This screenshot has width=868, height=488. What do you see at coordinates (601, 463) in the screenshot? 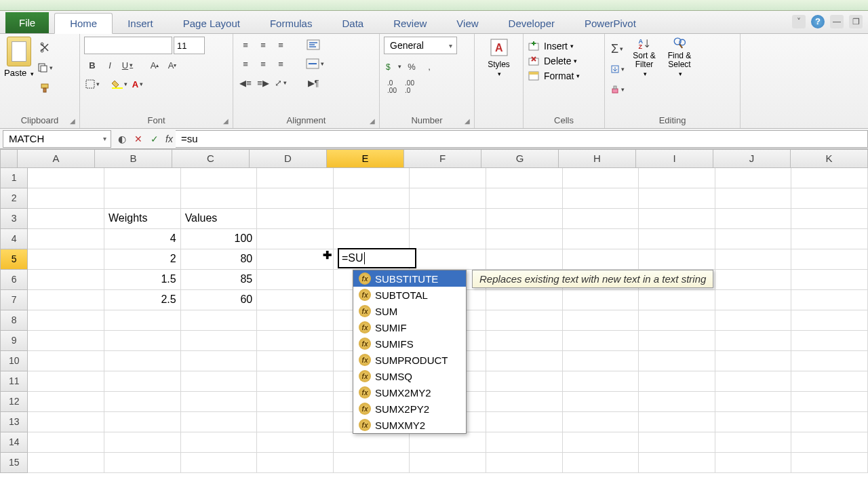
I see `cell-H15` at bounding box center [601, 463].